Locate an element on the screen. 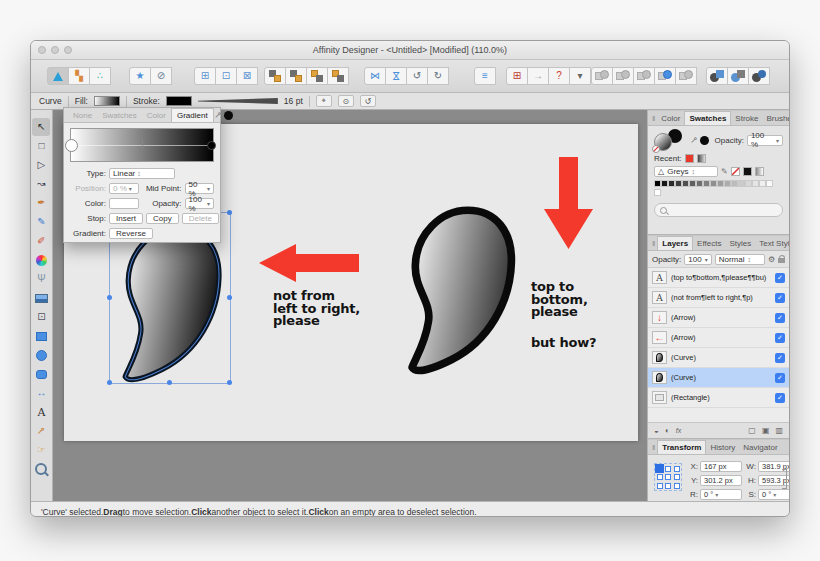 The height and width of the screenshot is (561, 820). boolean-divide-button is located at coordinates (665, 76).